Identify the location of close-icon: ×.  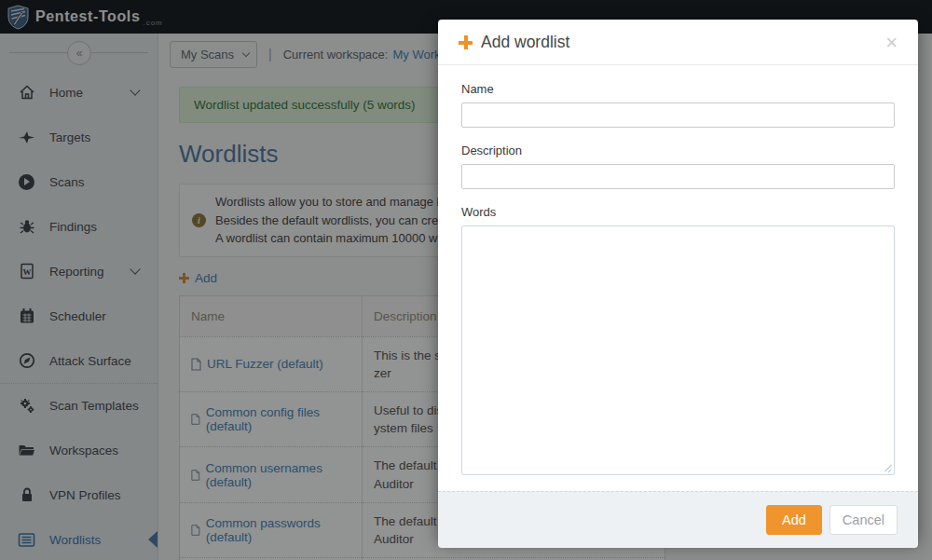
(891, 43).